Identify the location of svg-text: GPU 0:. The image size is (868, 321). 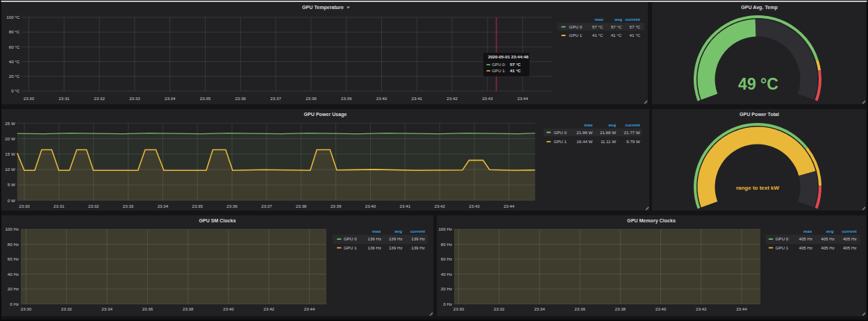
(499, 64).